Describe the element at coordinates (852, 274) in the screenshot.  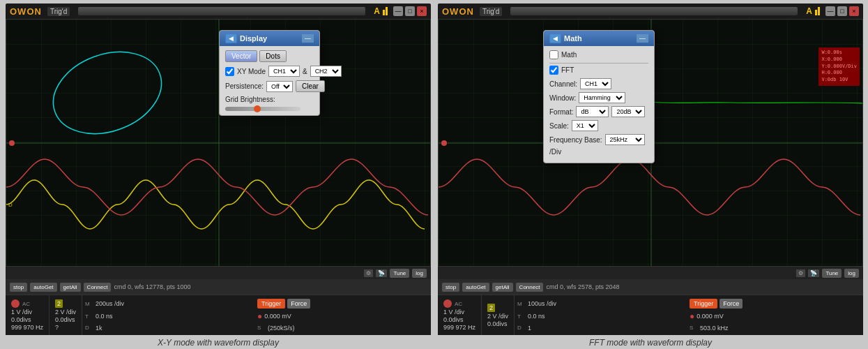
I see `right-log-button: log` at that location.